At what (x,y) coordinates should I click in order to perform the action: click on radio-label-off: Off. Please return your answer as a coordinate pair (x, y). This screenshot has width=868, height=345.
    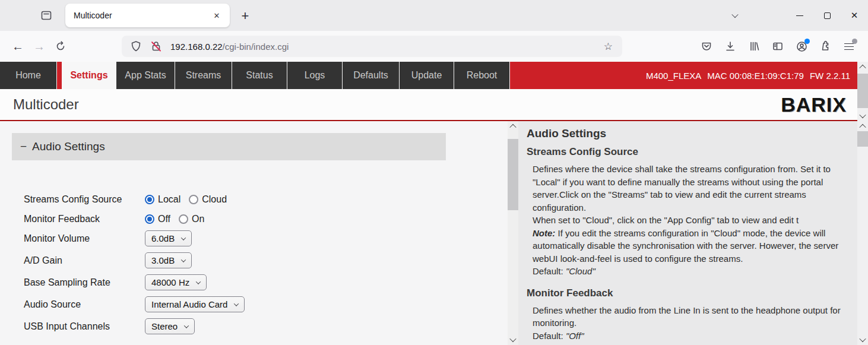
    Looking at the image, I should click on (164, 219).